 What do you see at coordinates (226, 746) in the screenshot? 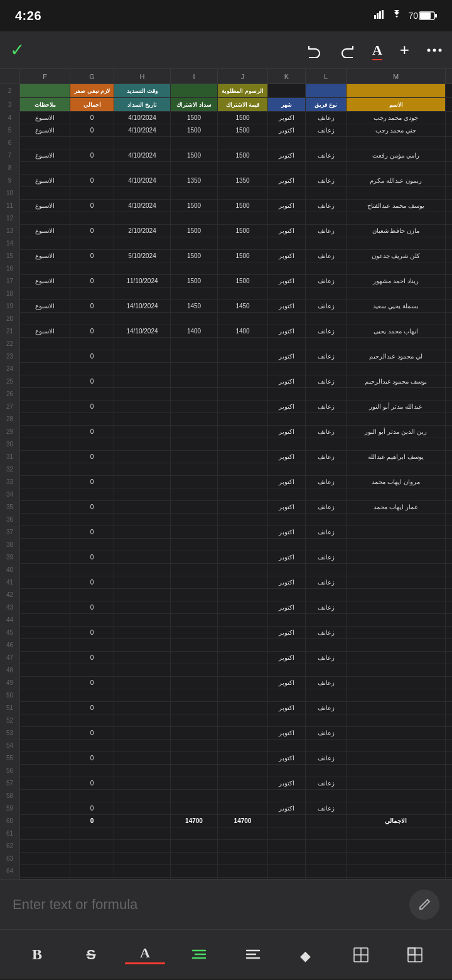
I see `row-54: 54` at bounding box center [226, 746].